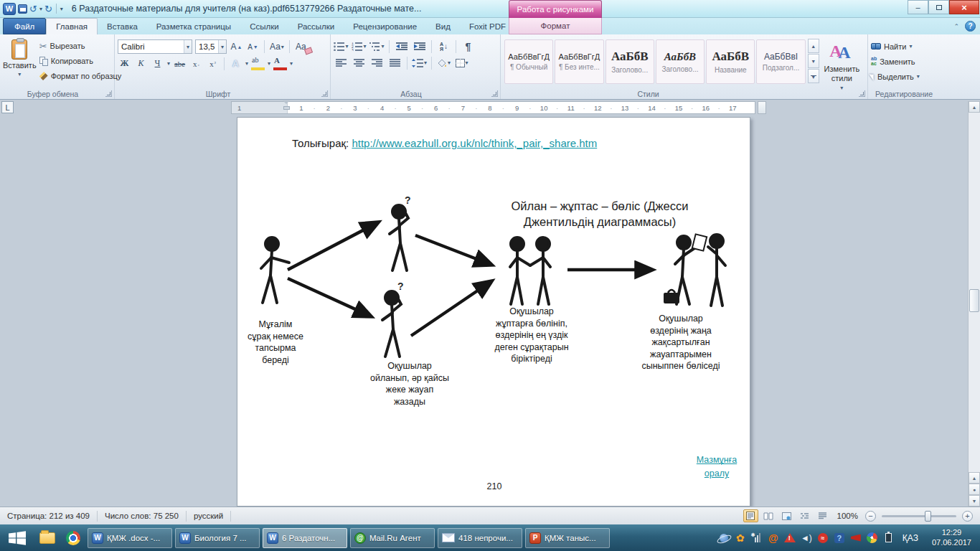 Image resolution: width=980 pixels, height=551 pixels. What do you see at coordinates (217, 538) in the screenshot?
I see `taskbar-word-2: WБиология 7 ...` at bounding box center [217, 538].